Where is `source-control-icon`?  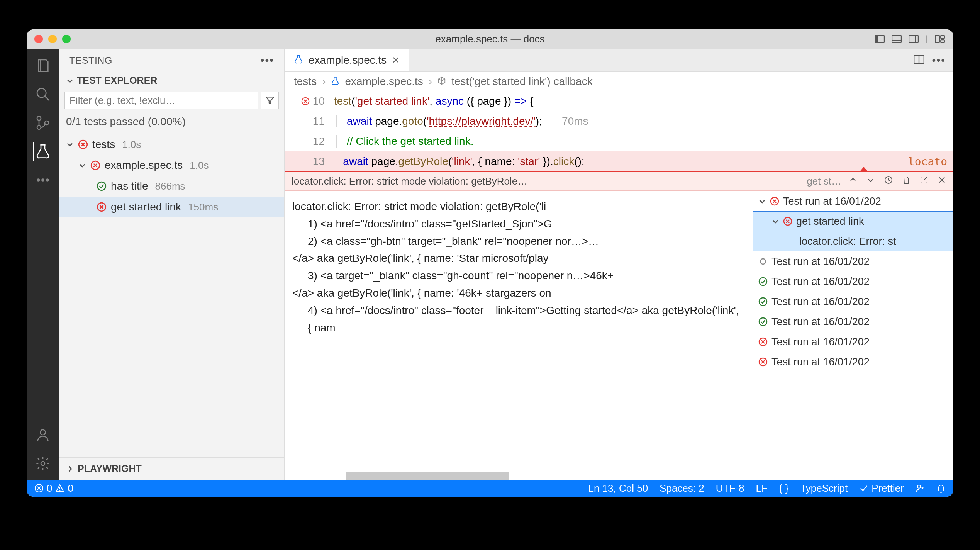
source-control-icon is located at coordinates (43, 123).